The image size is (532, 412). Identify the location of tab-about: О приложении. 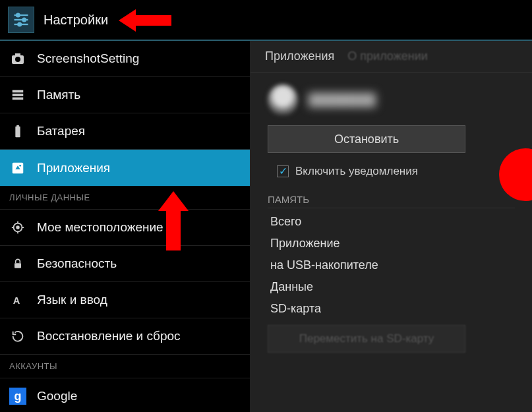
(388, 57).